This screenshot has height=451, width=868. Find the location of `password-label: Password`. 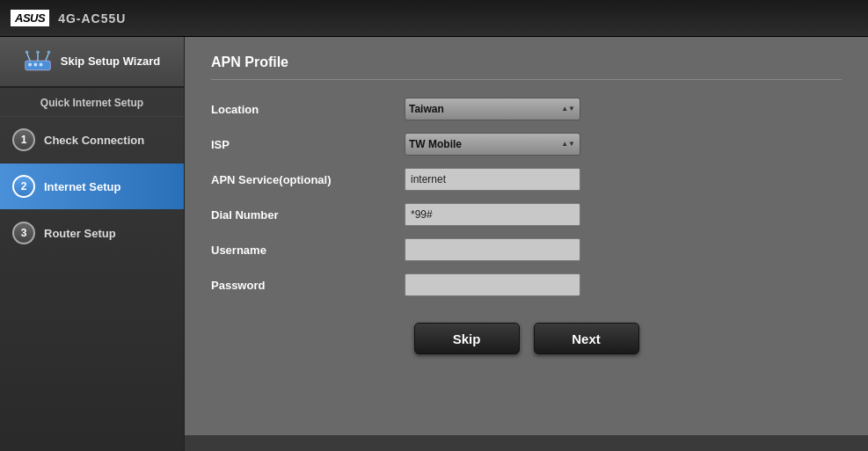

password-label: Password is located at coordinates (308, 285).